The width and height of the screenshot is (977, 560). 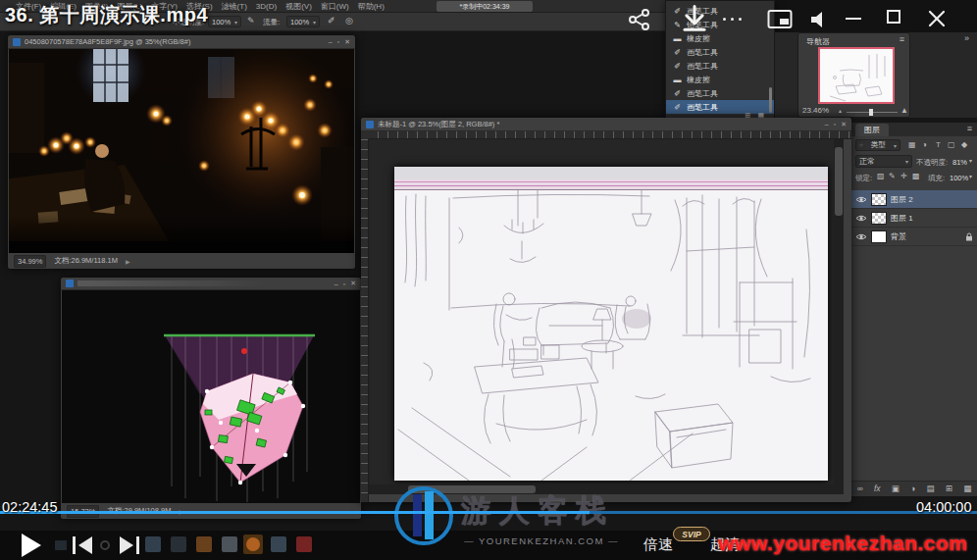 What do you see at coordinates (951, 145) in the screenshot?
I see `filter-shape-icon: ▢` at bounding box center [951, 145].